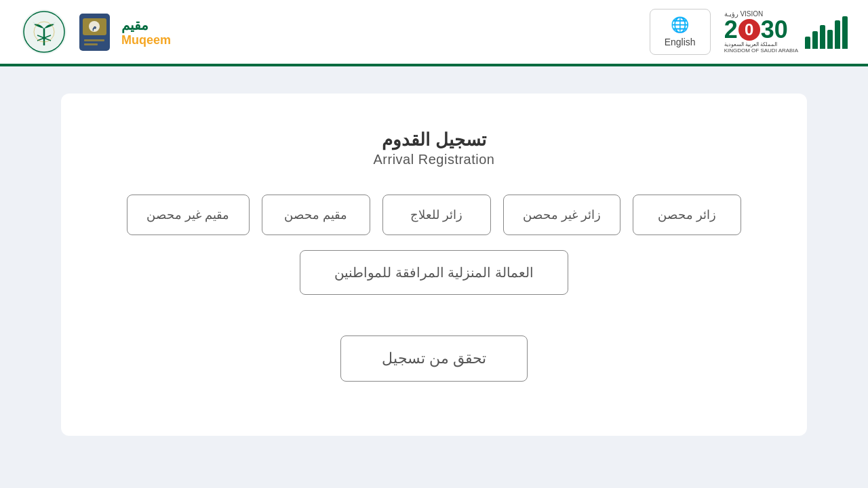  What do you see at coordinates (679, 25) in the screenshot?
I see `globe-icon: 🌐` at bounding box center [679, 25].